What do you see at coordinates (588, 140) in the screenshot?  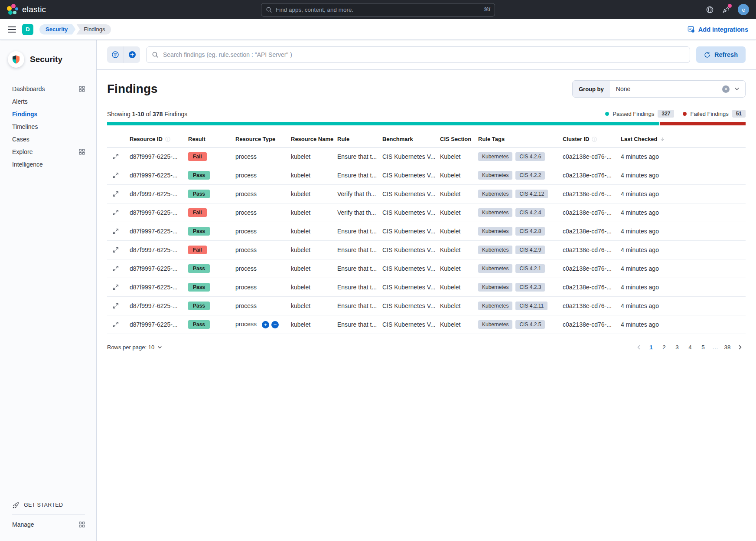 I see `column-header-cluster-id: Cluster ID` at bounding box center [588, 140].